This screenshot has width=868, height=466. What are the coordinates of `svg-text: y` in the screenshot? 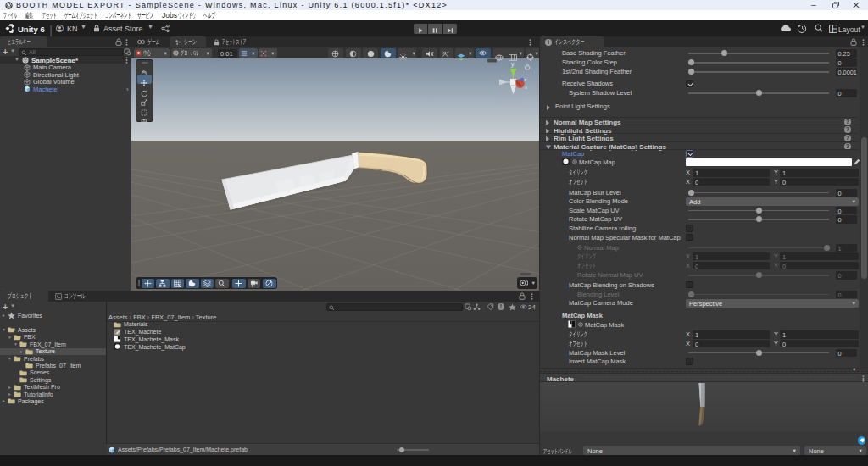 It's located at (513, 64).